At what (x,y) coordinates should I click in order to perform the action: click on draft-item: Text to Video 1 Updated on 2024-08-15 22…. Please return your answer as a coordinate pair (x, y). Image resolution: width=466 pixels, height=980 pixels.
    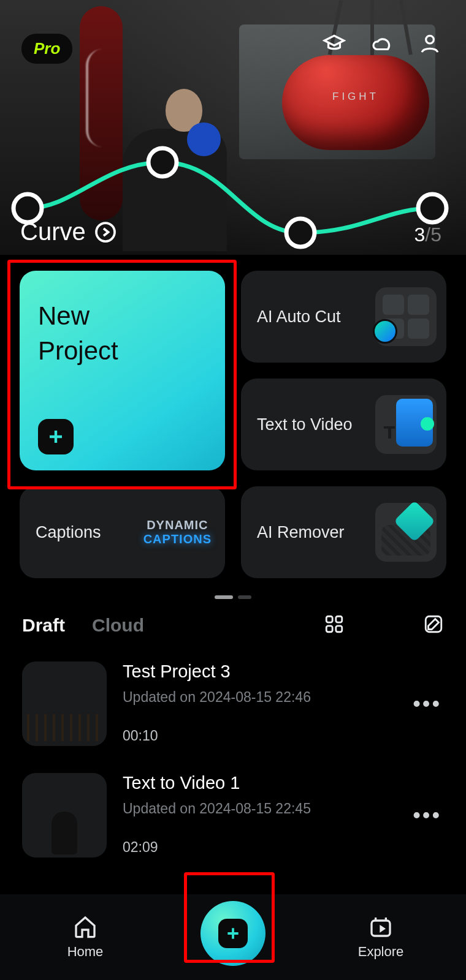
    Looking at the image, I should click on (233, 815).